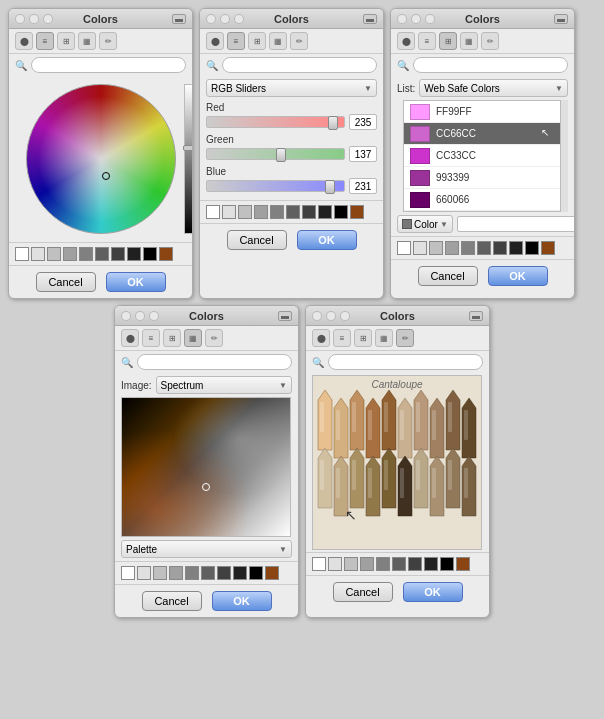 Image resolution: width=604 pixels, height=719 pixels. What do you see at coordinates (309, 212) in the screenshot?
I see `swatch-r6` at bounding box center [309, 212].